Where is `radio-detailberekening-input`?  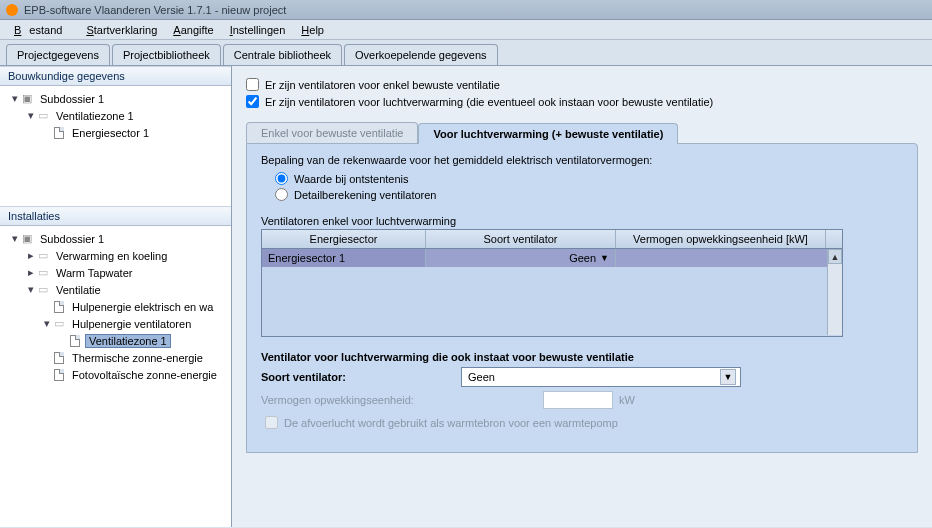 radio-detailberekening-input is located at coordinates (282, 194).